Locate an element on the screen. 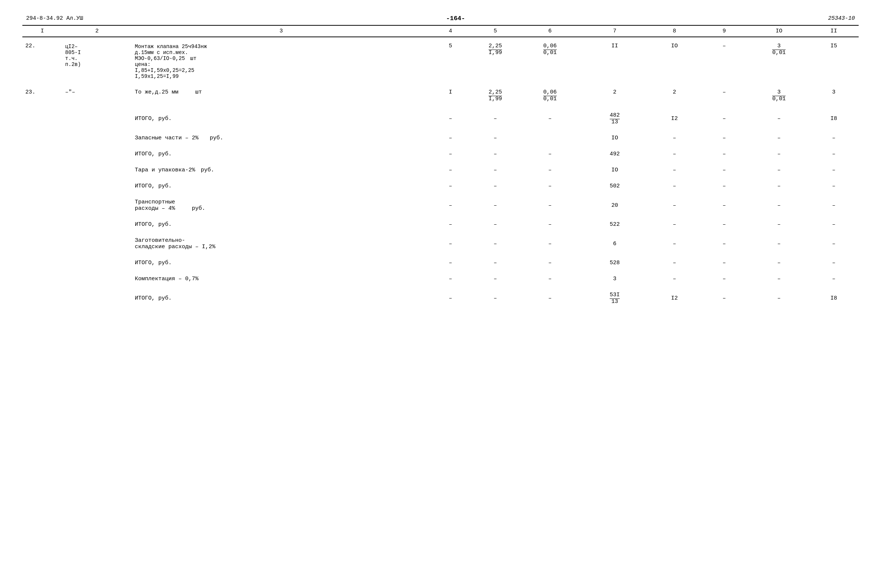 This screenshot has width=881, height=588. summary-itogo-4: ИТОГО, руб. – – – 522 – – – – is located at coordinates (440, 224).